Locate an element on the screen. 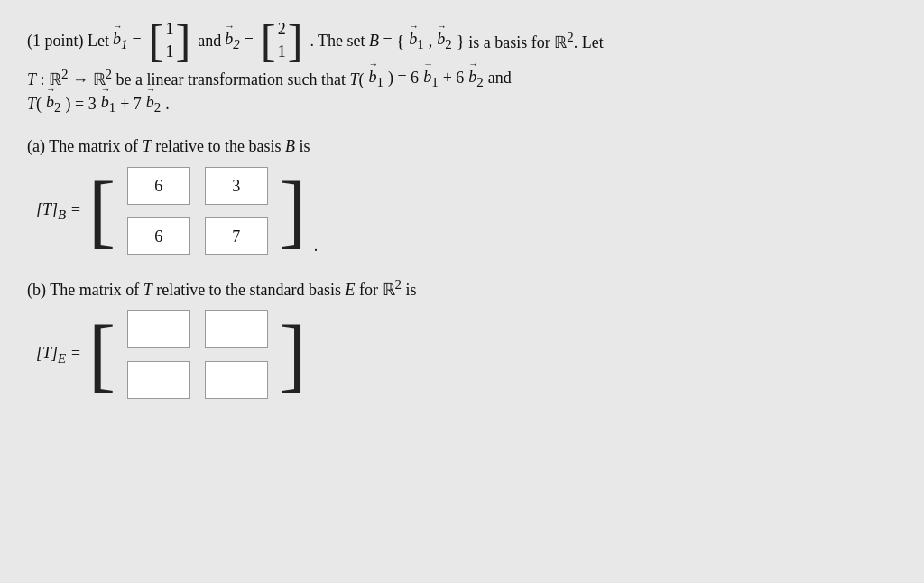 The height and width of the screenshot is (583, 924). T-domain: T : ℝ2 → ℝ2 be a linear transformation s… is located at coordinates (195, 78).